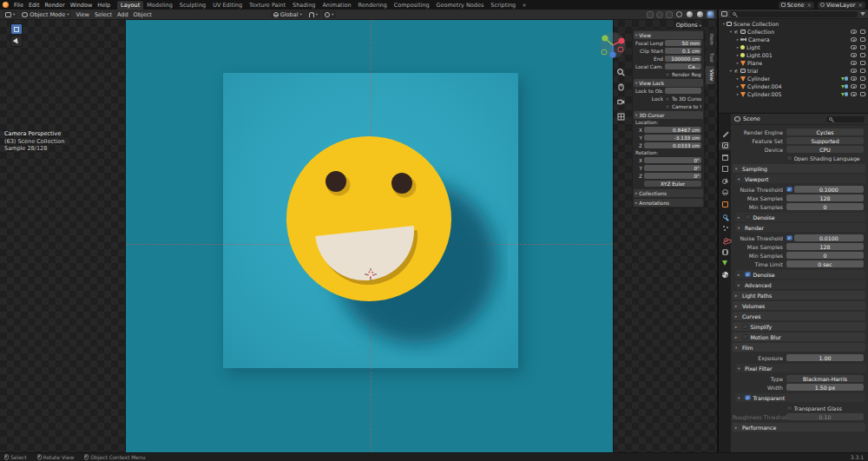 This screenshot has height=461, width=868. I want to click on panel-header-denoise: ▸✓Denoise, so click(800, 274).